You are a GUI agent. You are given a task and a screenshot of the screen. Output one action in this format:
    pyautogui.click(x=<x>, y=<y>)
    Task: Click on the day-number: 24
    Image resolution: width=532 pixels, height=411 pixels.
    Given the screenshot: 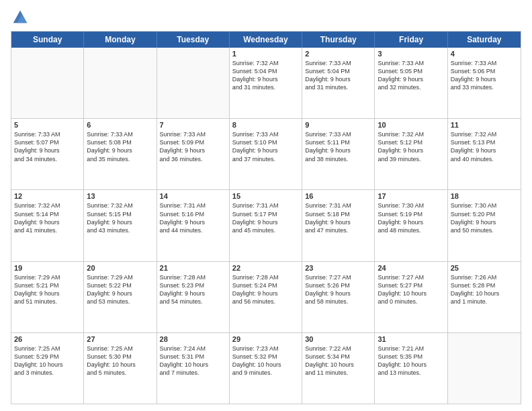 What is the action you would take?
    pyautogui.click(x=411, y=268)
    